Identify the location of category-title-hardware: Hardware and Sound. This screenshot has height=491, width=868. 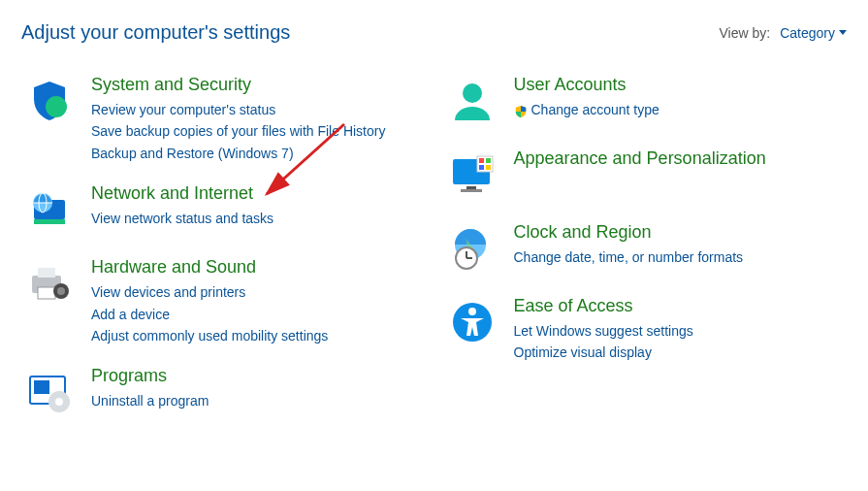
(209, 268).